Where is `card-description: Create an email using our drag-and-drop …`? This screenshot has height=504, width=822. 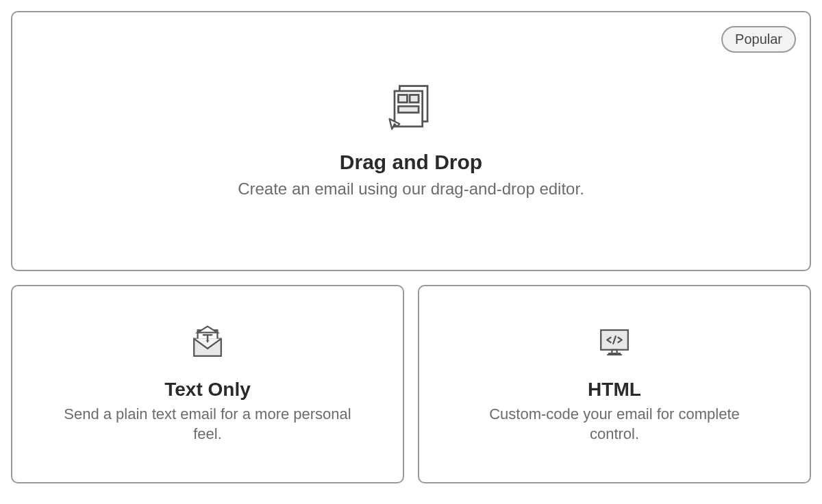 card-description: Create an email using our drag-and-drop … is located at coordinates (411, 189).